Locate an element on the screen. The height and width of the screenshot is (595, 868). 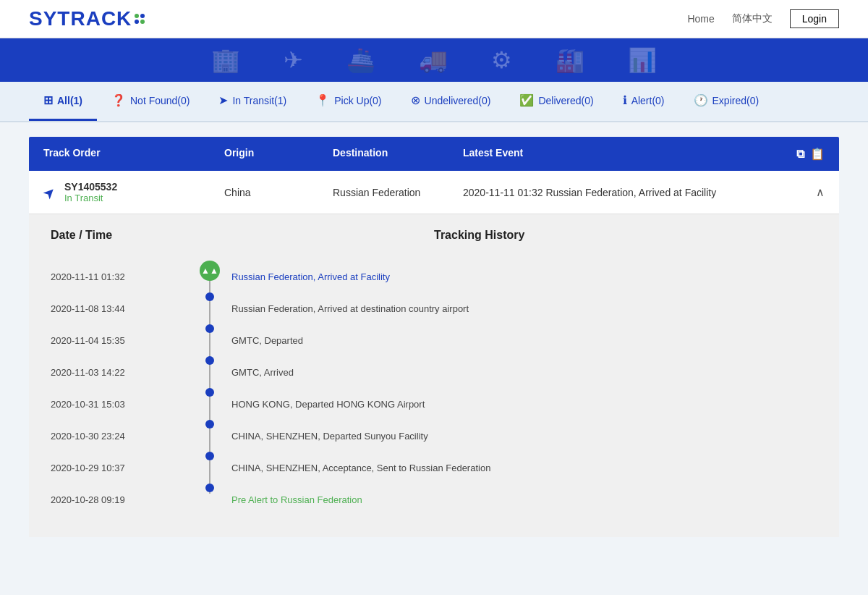
col-latest-event: Latest Event is located at coordinates (622, 153).